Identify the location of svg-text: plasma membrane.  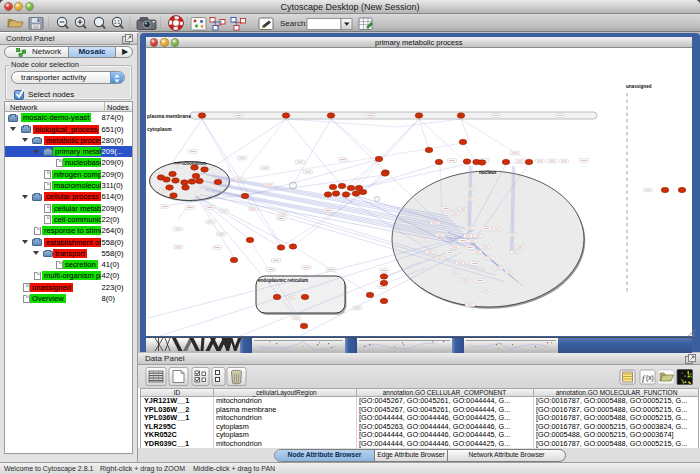
(169, 116).